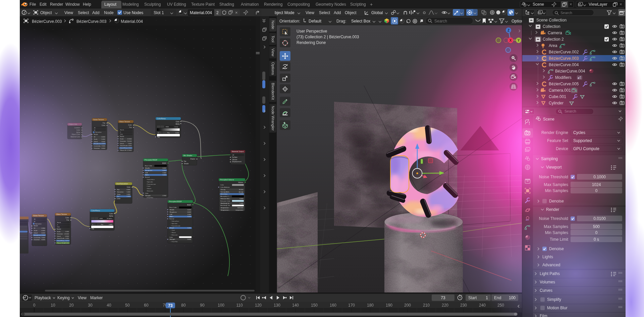 The width and height of the screenshot is (644, 317). What do you see at coordinates (67, 240) in the screenshot?
I see `svg-text: 0.671` at bounding box center [67, 240].